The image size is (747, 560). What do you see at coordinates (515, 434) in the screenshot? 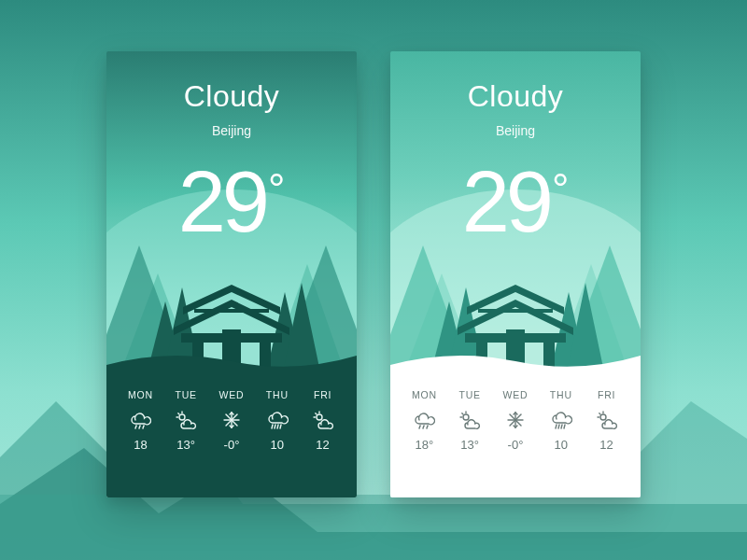
I see `forecast-pane: MON 18° TUE 13° WED -0° THU 10` at bounding box center [515, 434].